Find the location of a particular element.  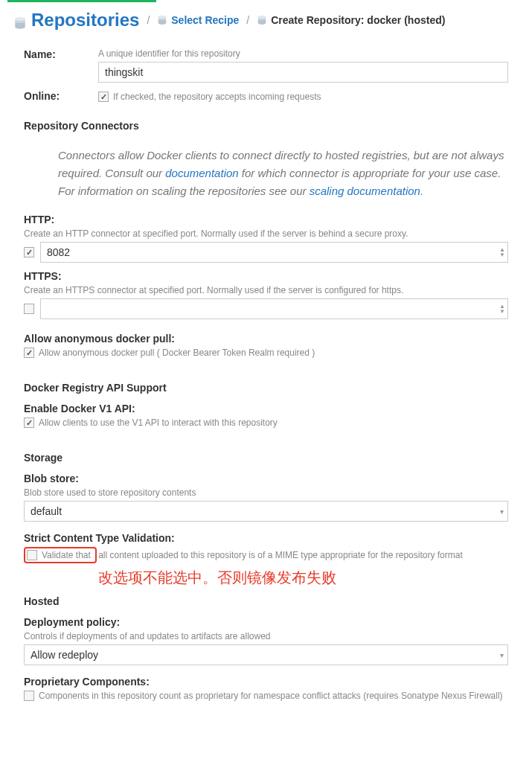

api-title: Docker Registry API Support is located at coordinates (266, 388).